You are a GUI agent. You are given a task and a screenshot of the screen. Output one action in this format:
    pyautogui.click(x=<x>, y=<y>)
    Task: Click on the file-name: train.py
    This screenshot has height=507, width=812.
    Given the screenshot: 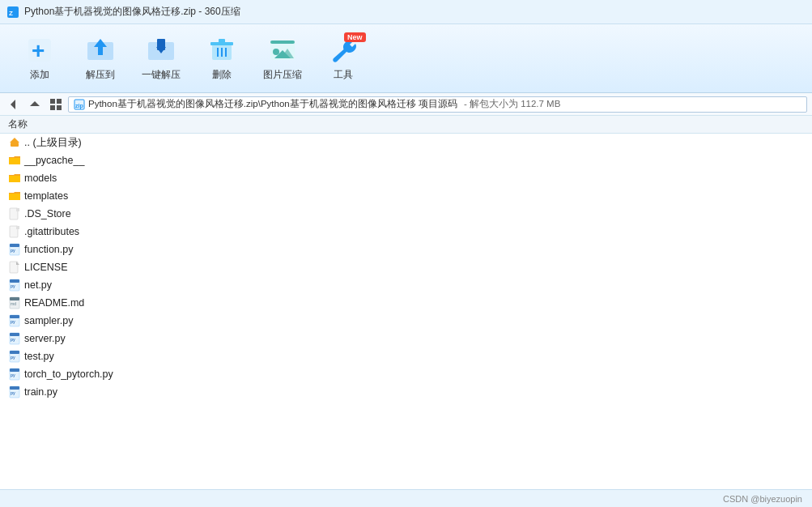 What is the action you would take?
    pyautogui.click(x=40, y=392)
    